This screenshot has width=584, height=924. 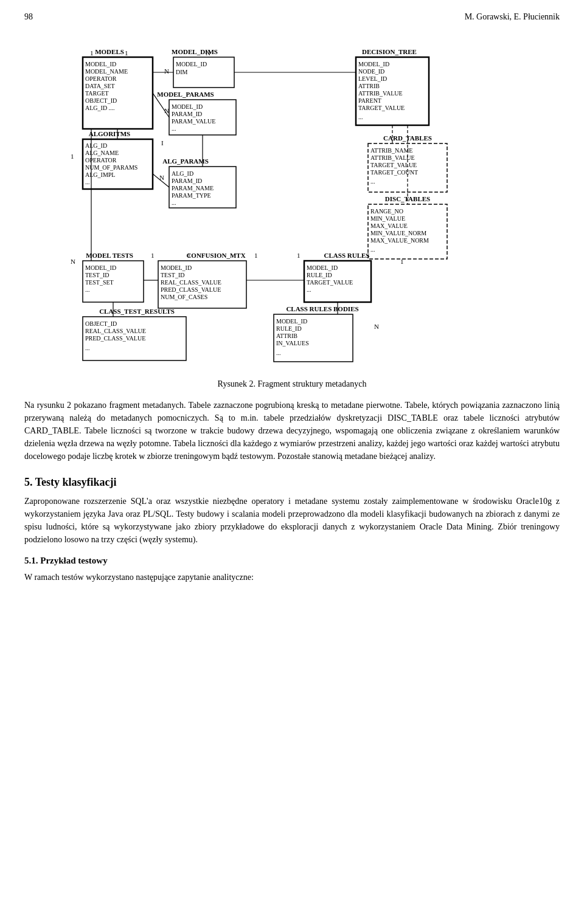 What do you see at coordinates (100, 86) in the screenshot?
I see `svg-text: DATA_SET` at bounding box center [100, 86].